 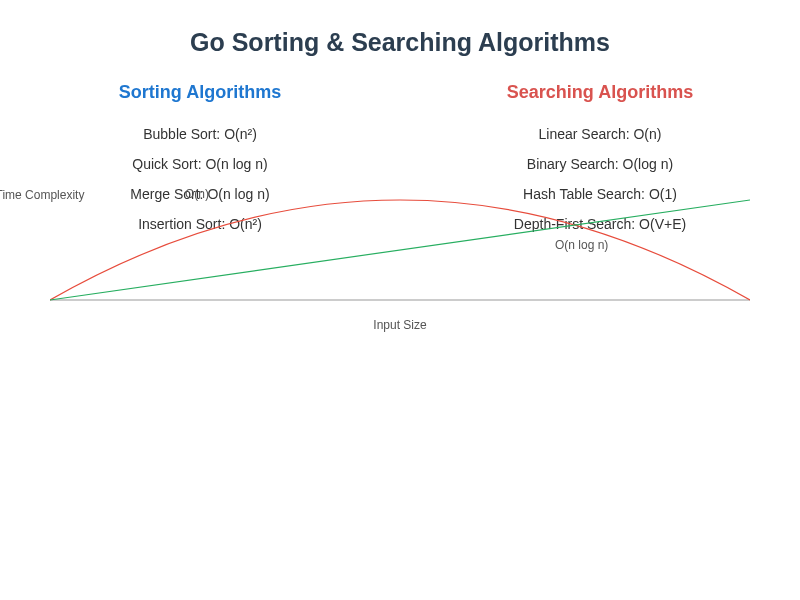 I want to click on sorting-header: Sorting Algorithms, so click(x=200, y=92).